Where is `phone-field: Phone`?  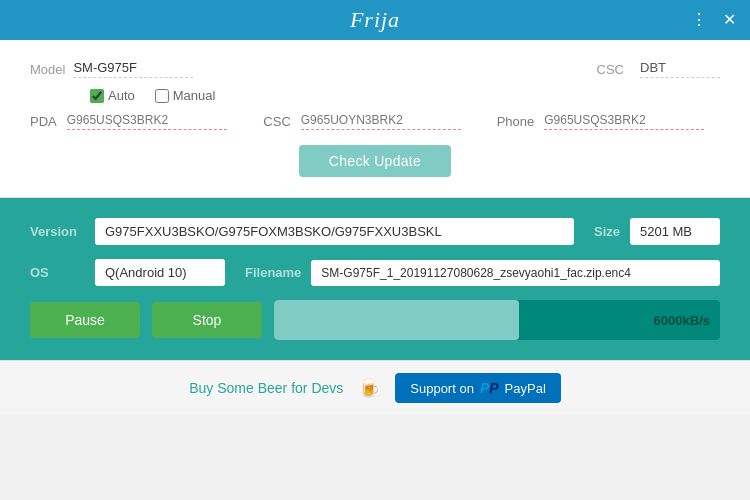 phone-field: Phone is located at coordinates (608, 122).